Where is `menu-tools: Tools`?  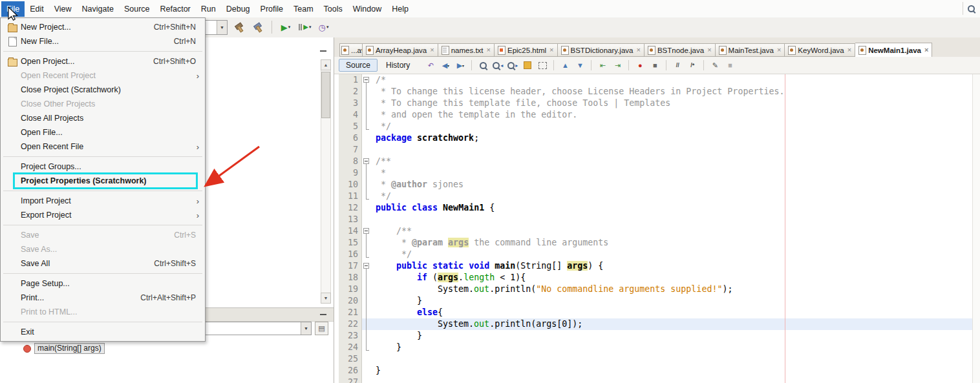 menu-tools: Tools is located at coordinates (334, 9).